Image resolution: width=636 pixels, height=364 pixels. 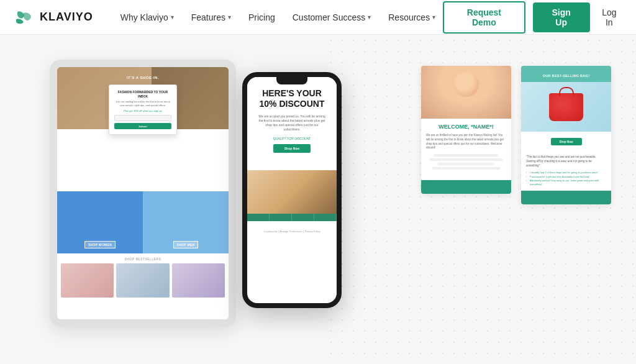 I want to click on product-bullets: I already had 3 of these bags and I'm go…, so click(x=566, y=179).